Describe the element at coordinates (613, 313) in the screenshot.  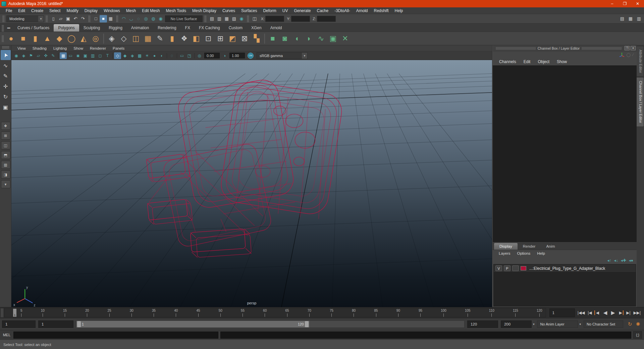
I see `play-forwards-button: ▶` at that location.